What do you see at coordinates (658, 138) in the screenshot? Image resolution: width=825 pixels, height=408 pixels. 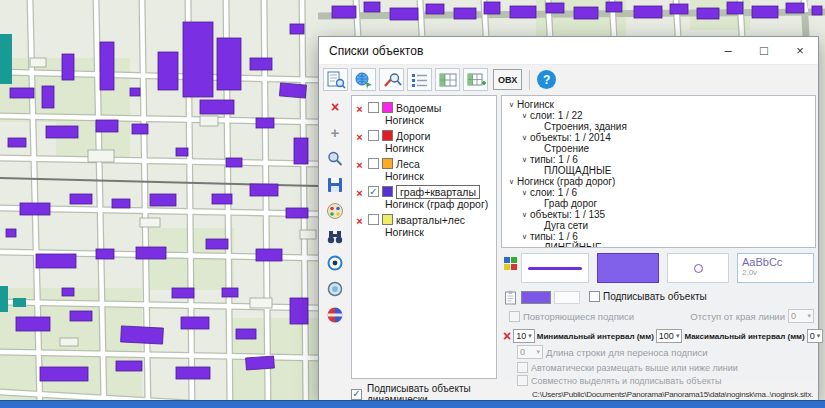 I see `tree-node: ∨объекты: 1 / 2014` at bounding box center [658, 138].